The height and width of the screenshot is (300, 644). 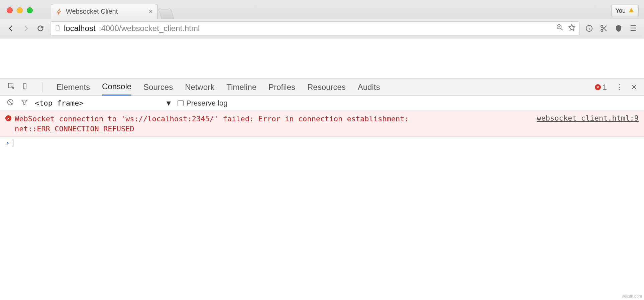 What do you see at coordinates (42, 87) in the screenshot?
I see `divider` at bounding box center [42, 87].